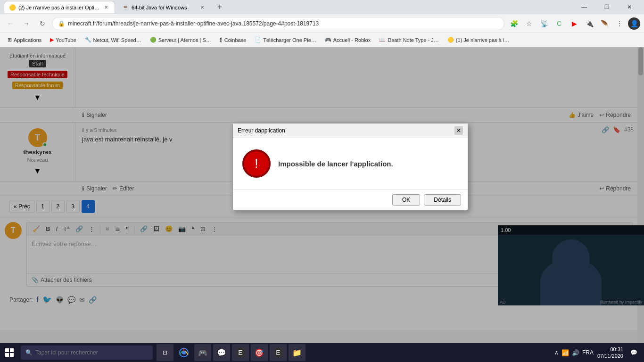 The width and height of the screenshot is (644, 362). I want to click on bookmark-death-note-label: Death Note Type - J…, so click(413, 40).